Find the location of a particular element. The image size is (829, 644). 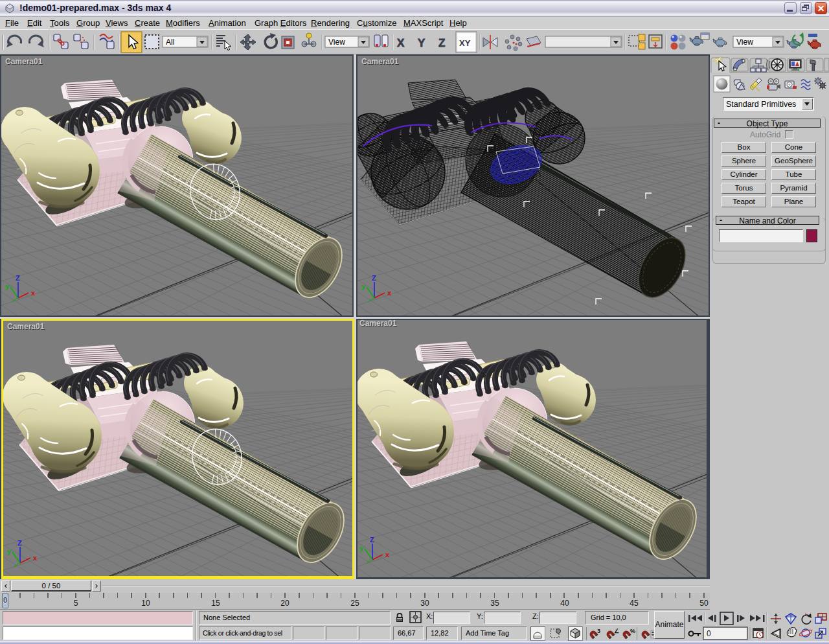

svg-text: XY is located at coordinates (465, 43).